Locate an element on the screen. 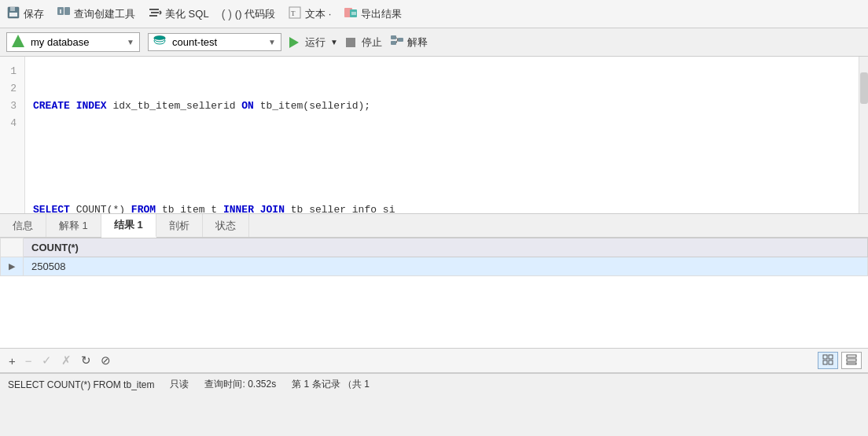 The width and height of the screenshot is (868, 436). add-record-button: + is located at coordinates (13, 360).